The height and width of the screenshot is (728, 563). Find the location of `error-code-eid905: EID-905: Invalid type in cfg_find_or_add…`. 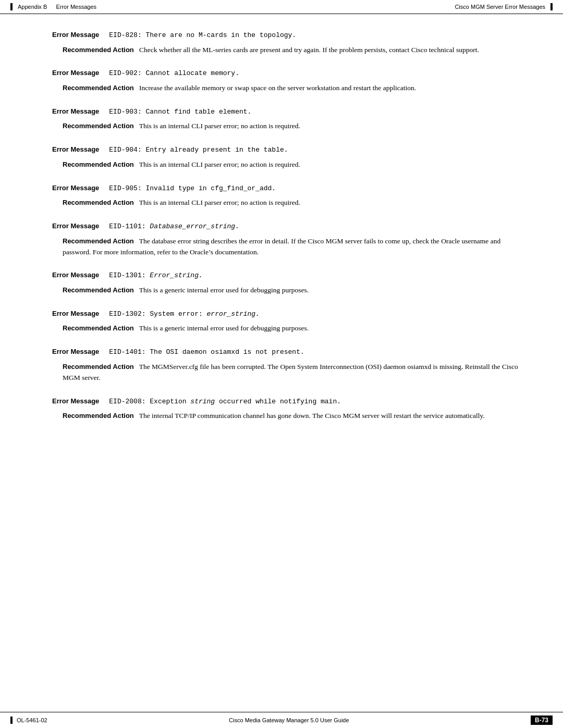

error-code-eid905: EID-905: Invalid type in cfg_find_or_add… is located at coordinates (189, 189).